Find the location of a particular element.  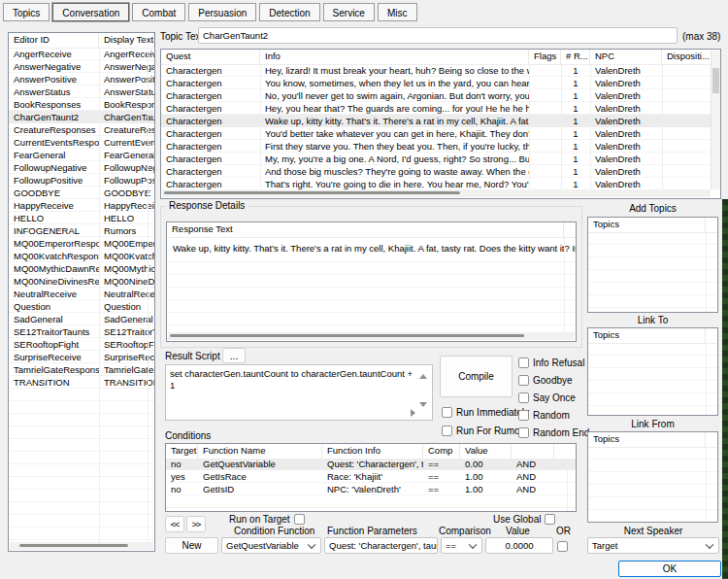

run-for-rumors-checkbox: Run For Rumors is located at coordinates (485, 431).